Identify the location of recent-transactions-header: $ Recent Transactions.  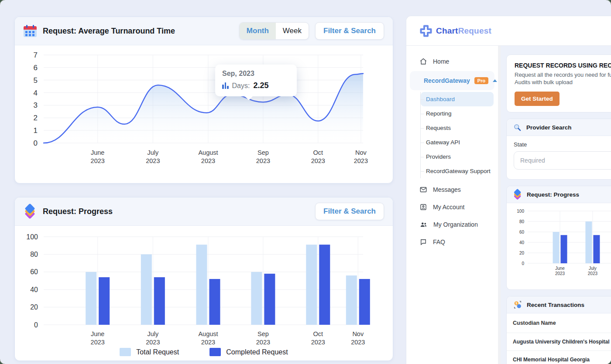
(559, 305).